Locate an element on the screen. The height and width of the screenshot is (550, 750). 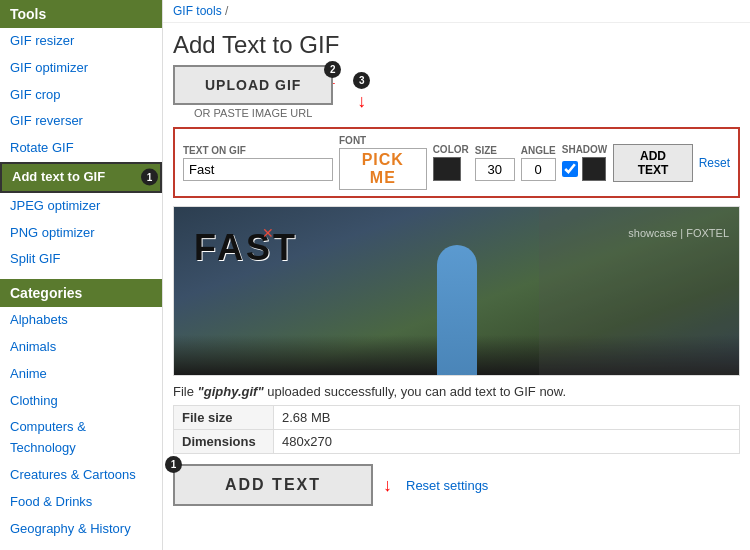
badge-2: 2 is located at coordinates (332, 70).